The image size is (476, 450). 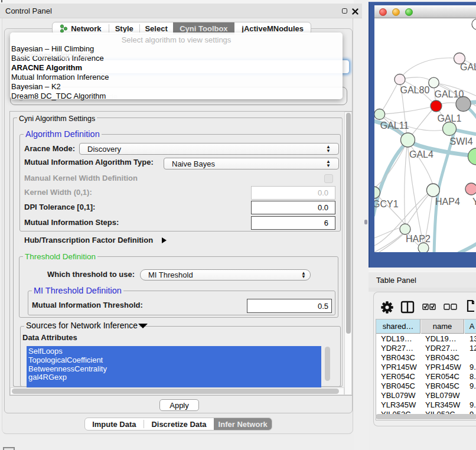 I want to click on svg-text: GAL11, so click(x=395, y=125).